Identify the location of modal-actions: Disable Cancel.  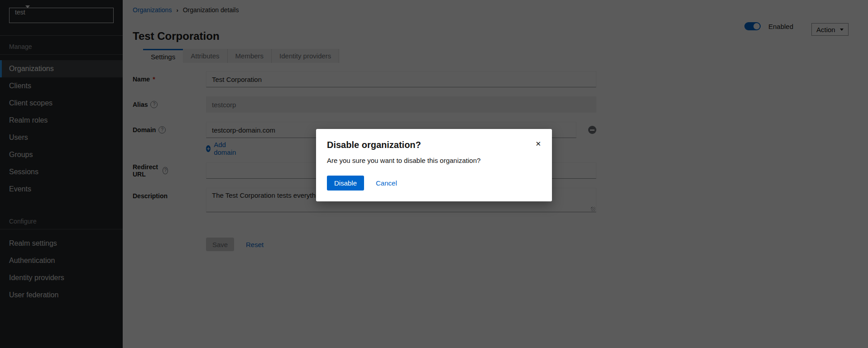
(434, 183).